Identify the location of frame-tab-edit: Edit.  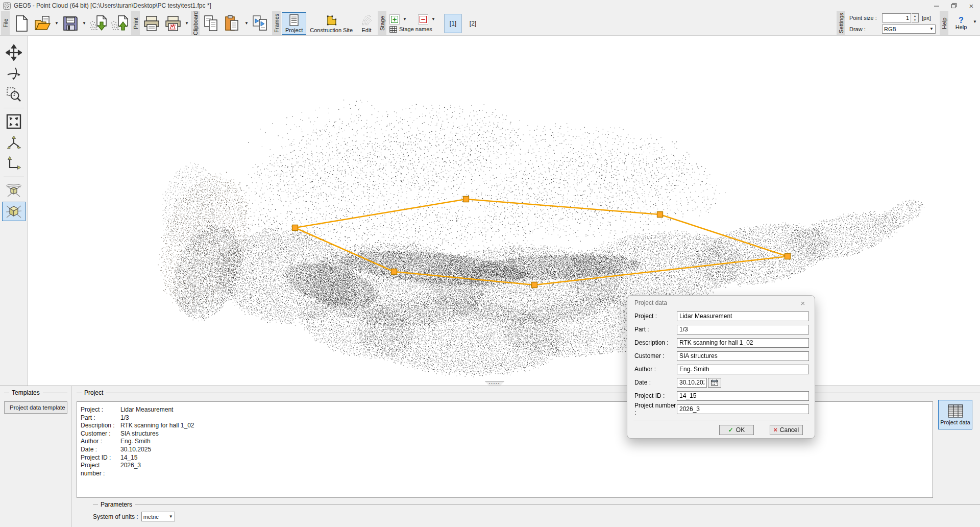
(366, 23).